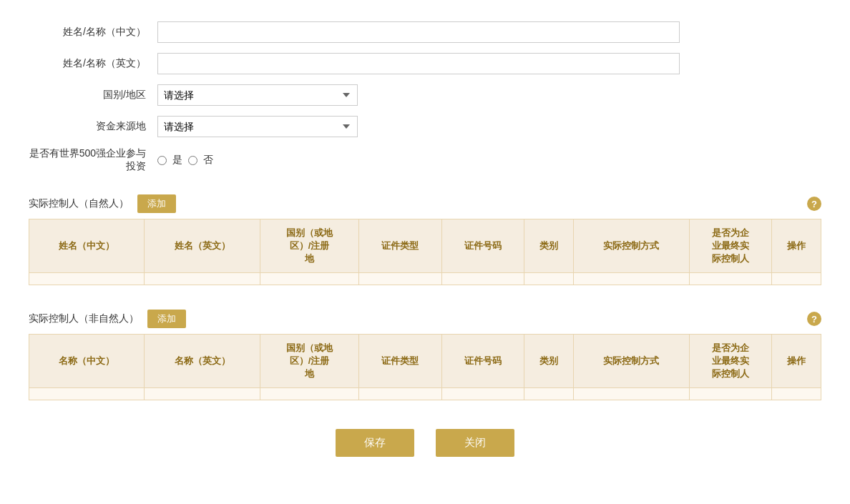 The image size is (850, 504). I want to click on name-en-input, so click(419, 64).